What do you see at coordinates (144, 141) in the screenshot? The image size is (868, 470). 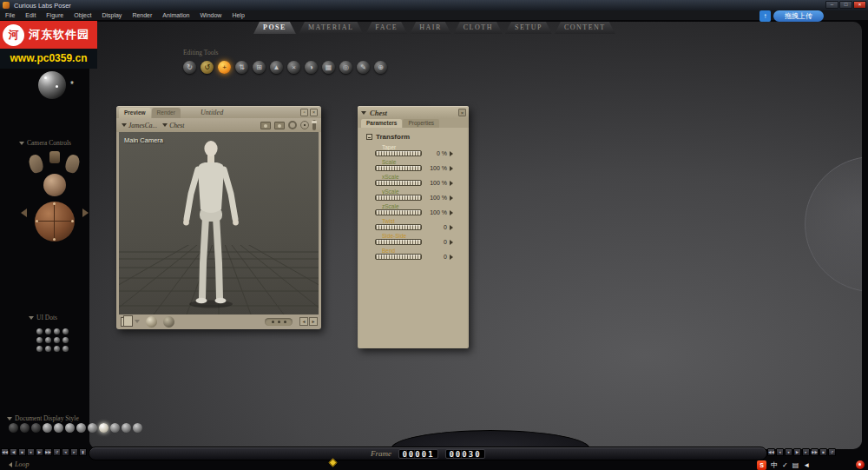 I see `camera-name-label: Main Camera` at bounding box center [144, 141].